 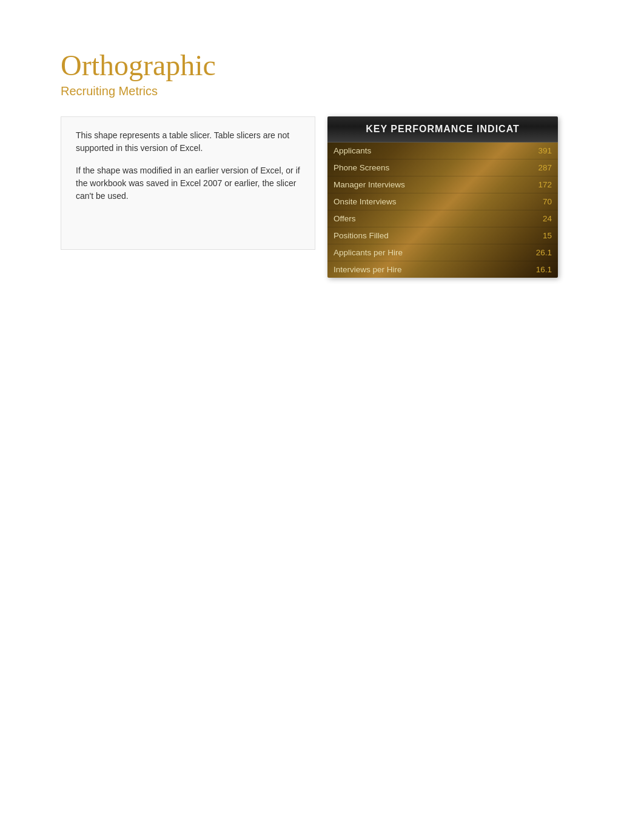 I want to click on info-paragraph-2: If the shape was modified in an earlier …, so click(x=188, y=183).